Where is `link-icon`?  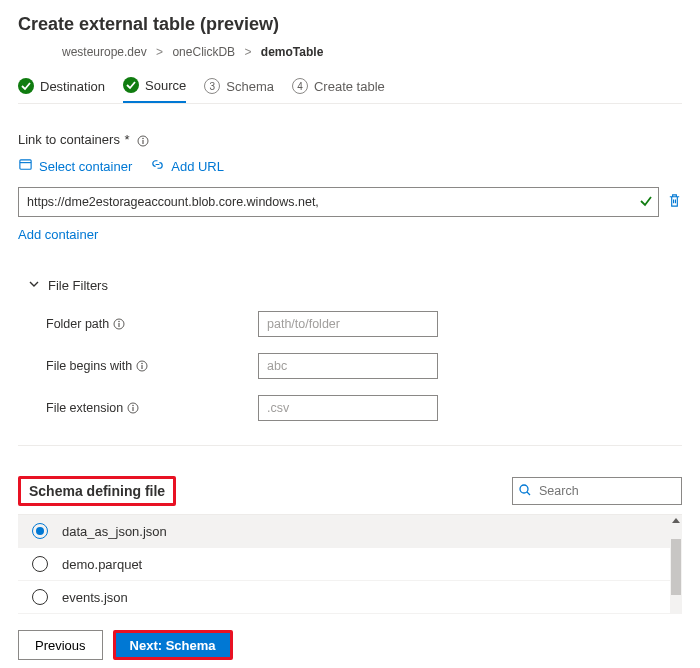 link-icon is located at coordinates (158, 166).